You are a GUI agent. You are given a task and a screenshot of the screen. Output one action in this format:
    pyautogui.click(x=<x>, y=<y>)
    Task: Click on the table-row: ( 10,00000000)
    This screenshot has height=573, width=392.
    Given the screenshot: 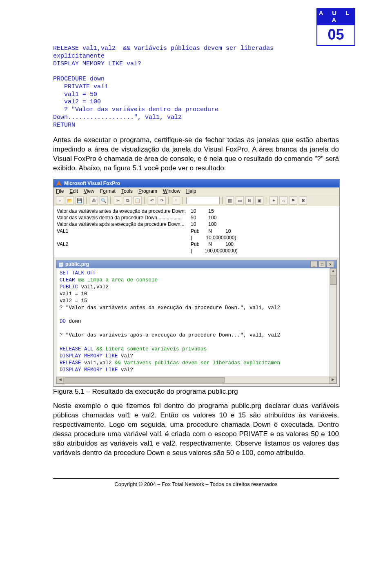 What is the action you would take?
    pyautogui.click(x=149, y=238)
    